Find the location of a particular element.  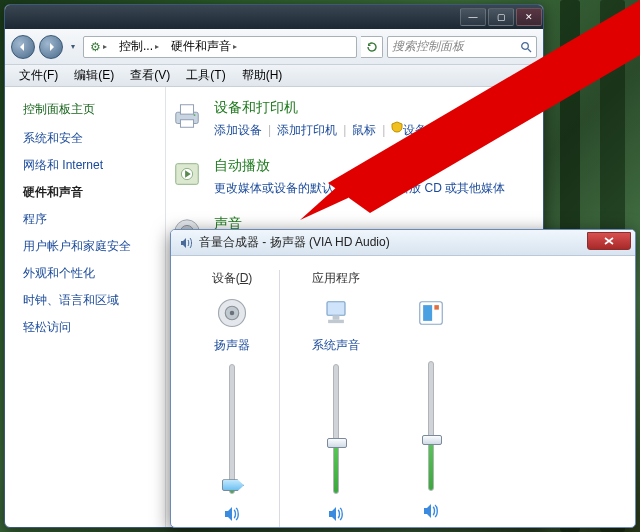

breadcrumb-label: 硬件和声音 is located at coordinates (201, 46).